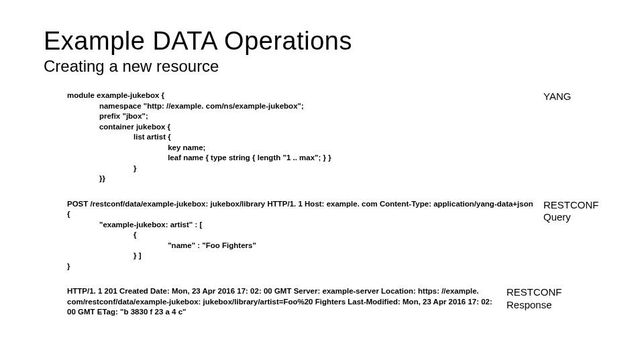  Describe the element at coordinates (272, 302) in the screenshot. I see `response-code: HTTP/1. 1 201 Created Date: Mon, 23 Apr …` at that location.